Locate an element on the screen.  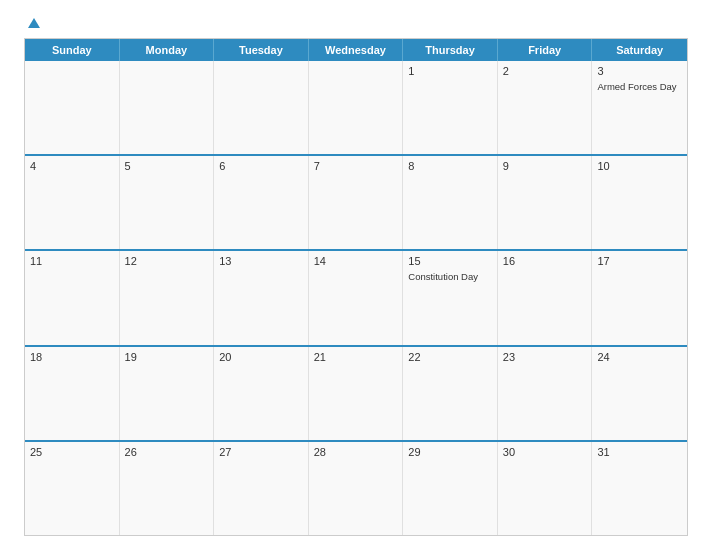
day-number: 2 is located at coordinates (545, 71).